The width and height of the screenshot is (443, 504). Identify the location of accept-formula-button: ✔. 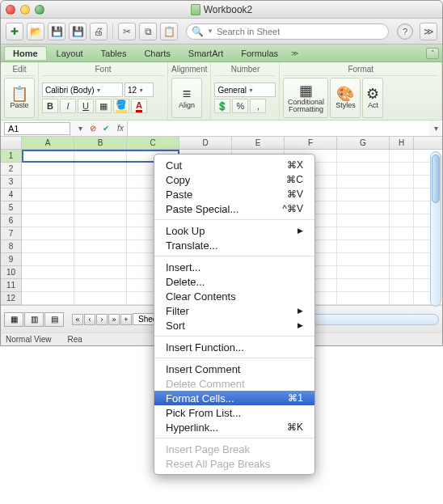
(106, 129).